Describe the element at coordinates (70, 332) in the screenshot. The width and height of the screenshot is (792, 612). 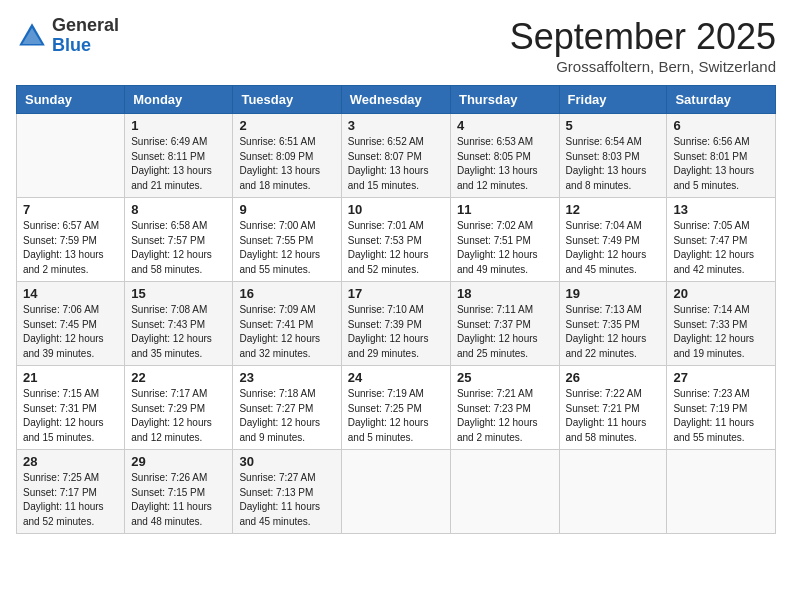
I see `day-info: Sunrise: 7:06 AMSunset: 7:45 PMDaylight:…` at that location.